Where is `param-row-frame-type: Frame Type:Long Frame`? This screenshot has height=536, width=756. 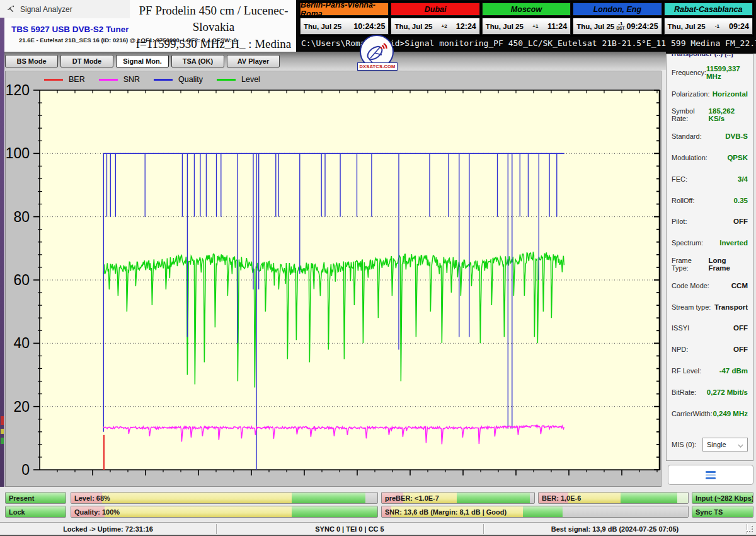 param-row-frame-type: Frame Type:Long Frame is located at coordinates (709, 264).